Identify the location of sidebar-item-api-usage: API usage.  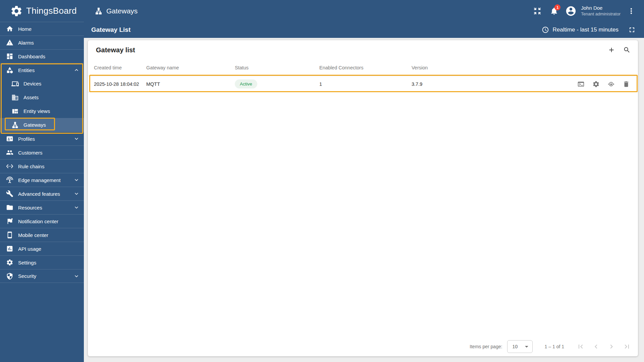
(42, 249).